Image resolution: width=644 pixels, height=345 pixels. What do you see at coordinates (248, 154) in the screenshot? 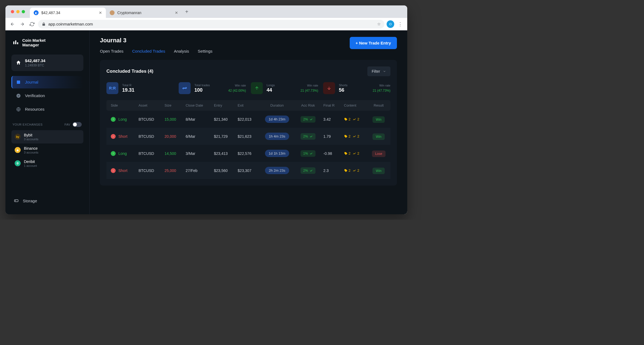
I see `table-row: ↑Long BTCUSD 14,500 3/Mar $23,413 $22,57…` at bounding box center [248, 154].